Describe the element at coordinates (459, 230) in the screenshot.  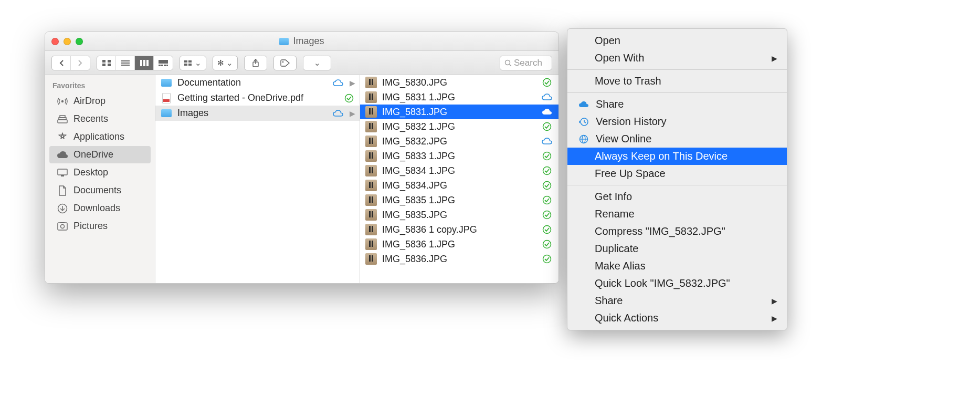
I see `file-label: IMG_5836 1 copy.JPG` at that location.